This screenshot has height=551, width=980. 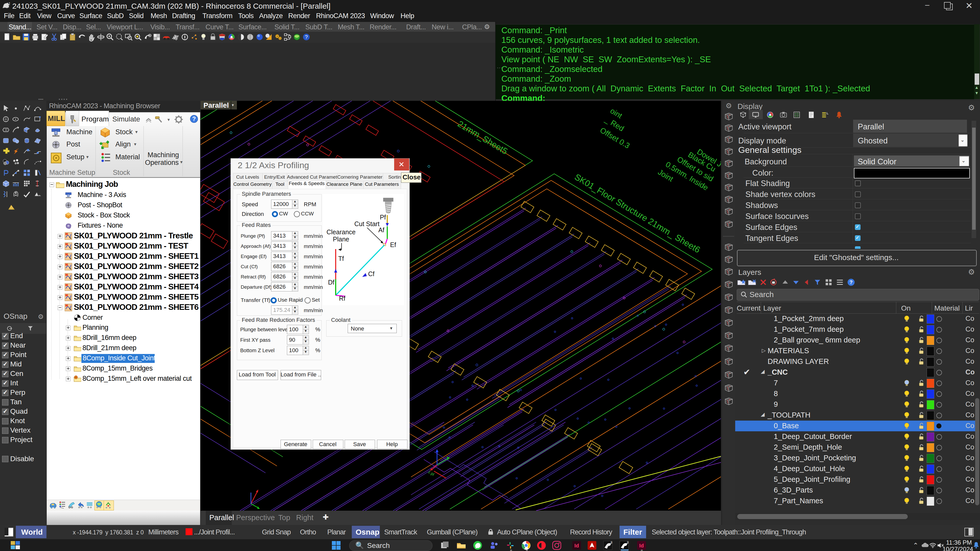 What do you see at coordinates (371, 274) in the screenshot?
I see `svg-text: Cf` at bounding box center [371, 274].